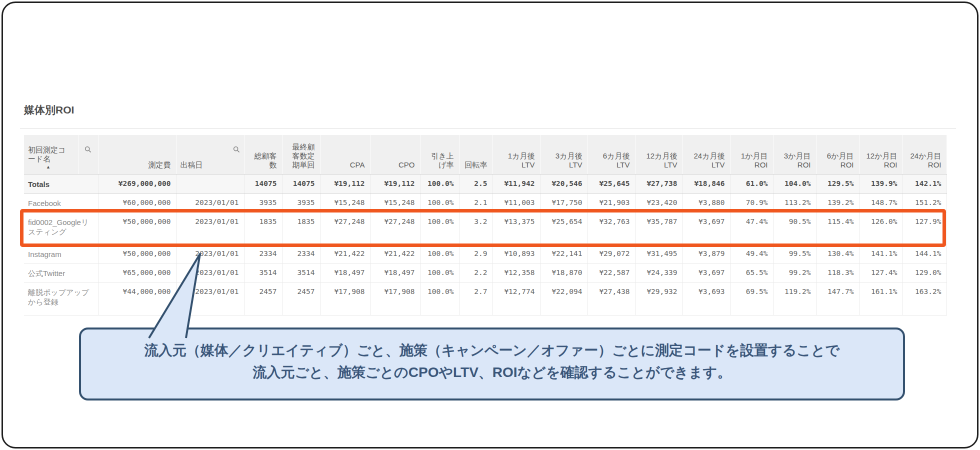  What do you see at coordinates (659, 184) in the screenshot?
I see `cell-totals-ltv-12m: ¥27,738` at bounding box center [659, 184].